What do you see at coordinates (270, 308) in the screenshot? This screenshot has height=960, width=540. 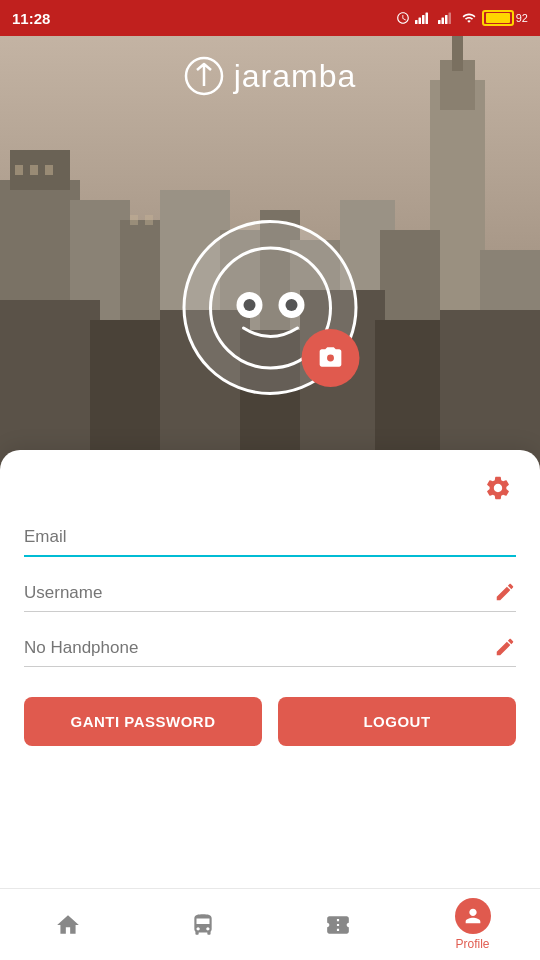 I see `avatar-container` at bounding box center [270, 308].